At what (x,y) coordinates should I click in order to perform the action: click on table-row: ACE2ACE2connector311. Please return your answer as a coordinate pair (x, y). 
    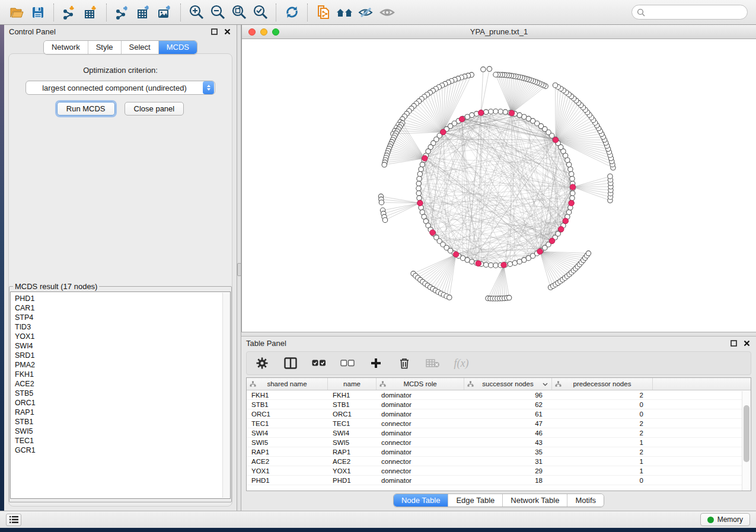
    Looking at the image, I should click on (499, 462).